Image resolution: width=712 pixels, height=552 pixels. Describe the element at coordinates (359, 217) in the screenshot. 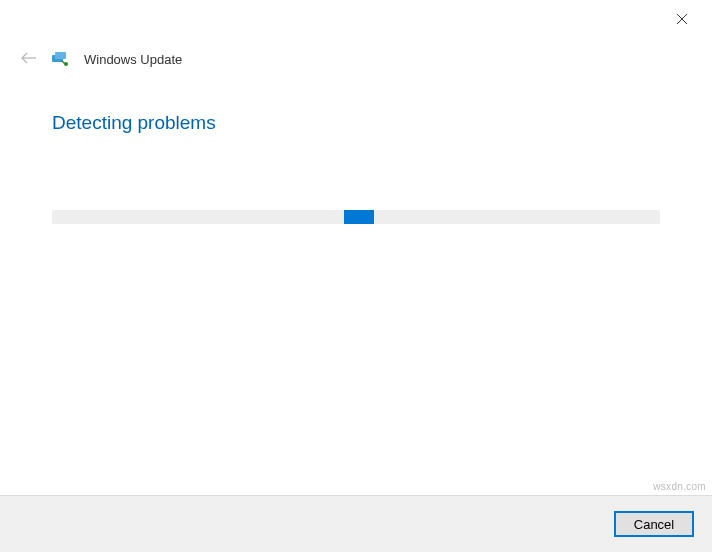

I see `progress-indicator` at that location.